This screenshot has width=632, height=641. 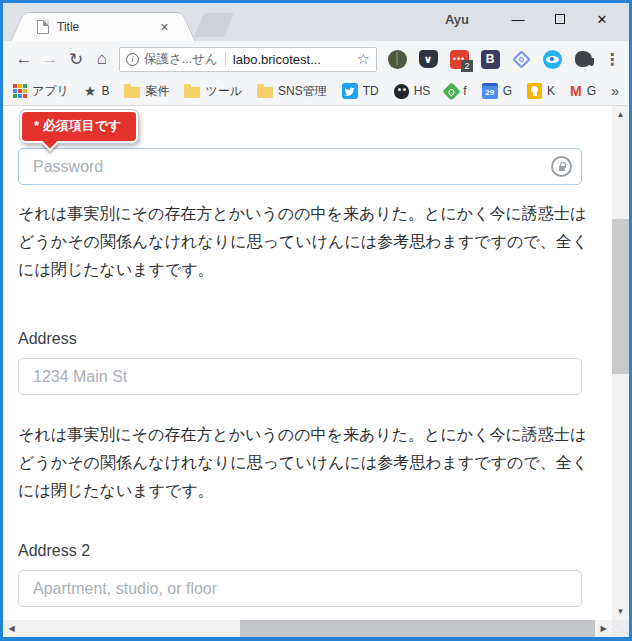 What do you see at coordinates (181, 60) in the screenshot?
I see `security-status: 保護さ...せん` at bounding box center [181, 60].